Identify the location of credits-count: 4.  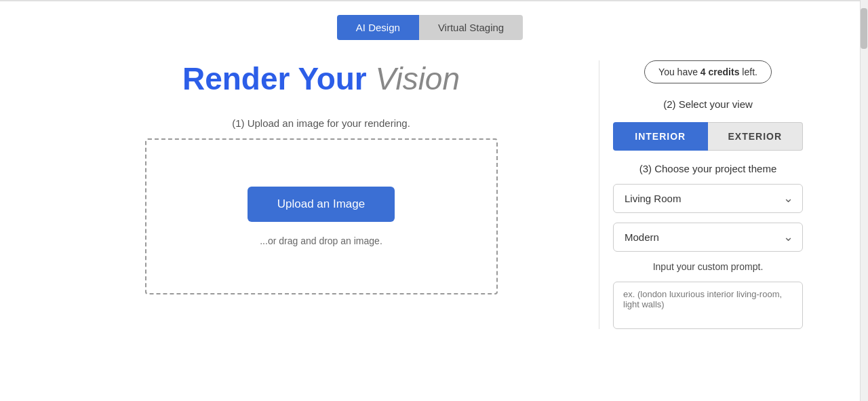
(703, 72).